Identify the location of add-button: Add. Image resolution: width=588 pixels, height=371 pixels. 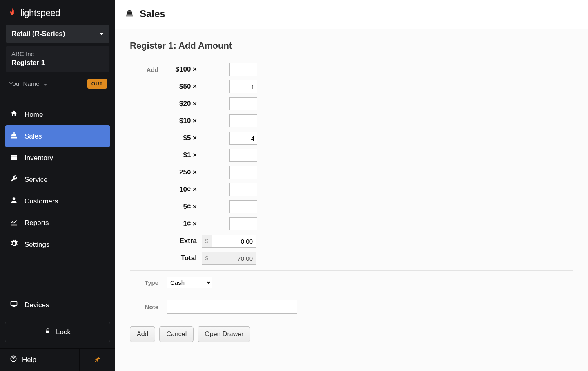
(143, 334).